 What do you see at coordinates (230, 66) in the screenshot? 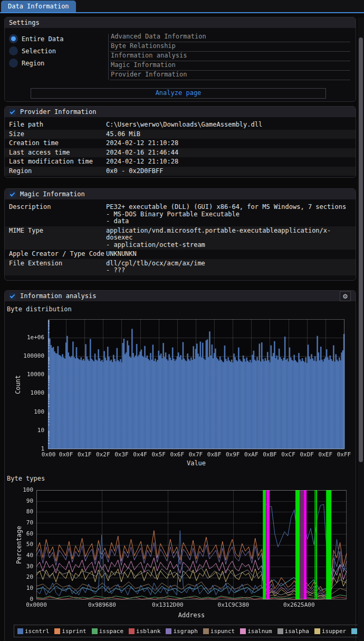
I see `analysis-option-magic-information: Magic Information` at bounding box center [230, 66].